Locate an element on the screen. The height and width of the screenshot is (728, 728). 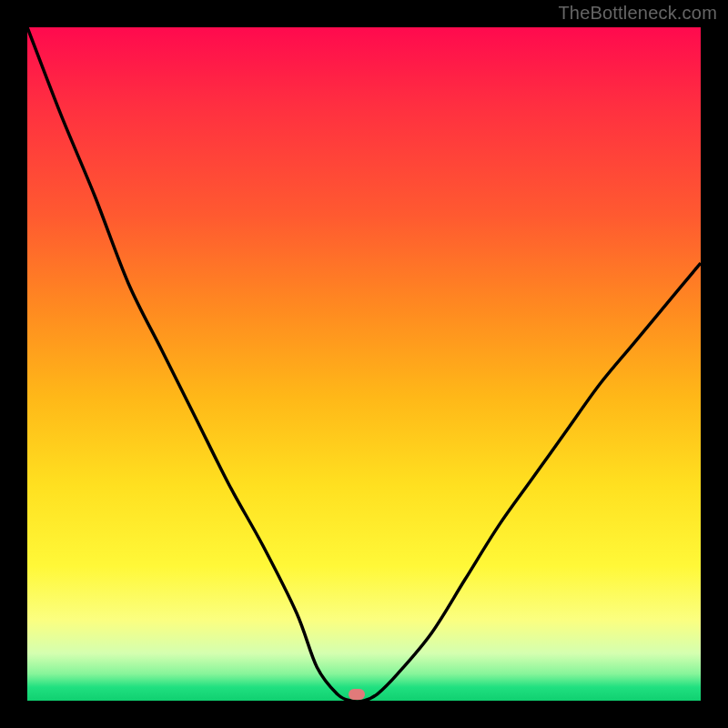
watermark-text: TheBottleneck.com is located at coordinates (637, 13).